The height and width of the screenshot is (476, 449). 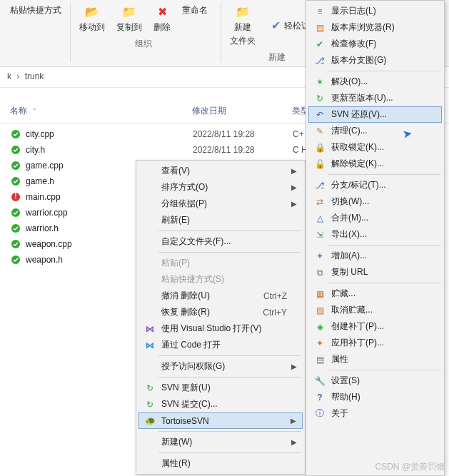 I want to click on menu-item-label: 属性, so click(x=340, y=360).